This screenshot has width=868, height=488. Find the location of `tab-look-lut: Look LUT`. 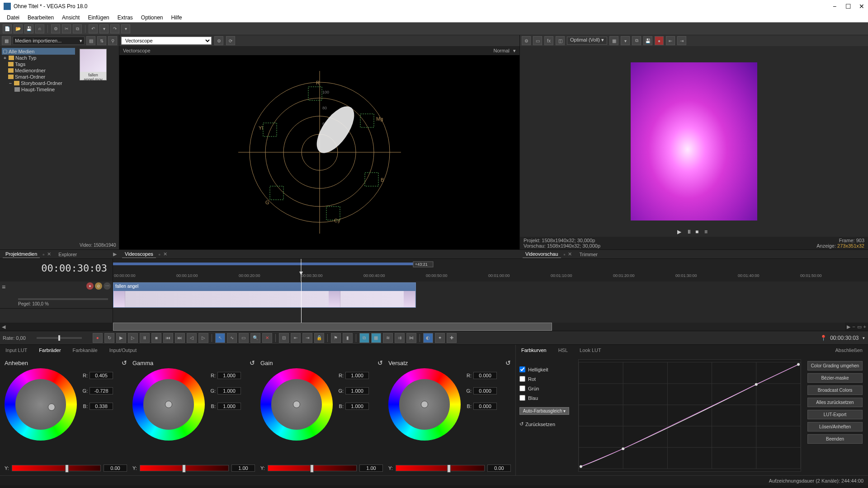

tab-look-lut: Look LUT is located at coordinates (590, 350).